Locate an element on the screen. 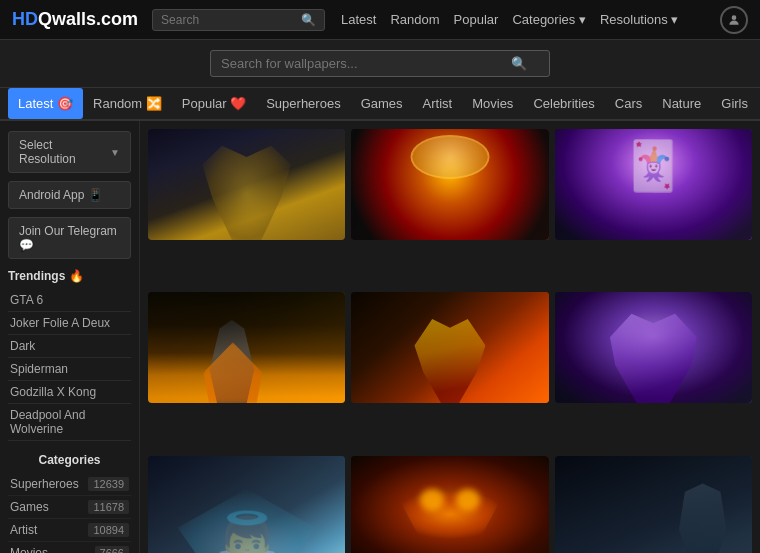  main-search-box: 🔍 is located at coordinates (380, 64).